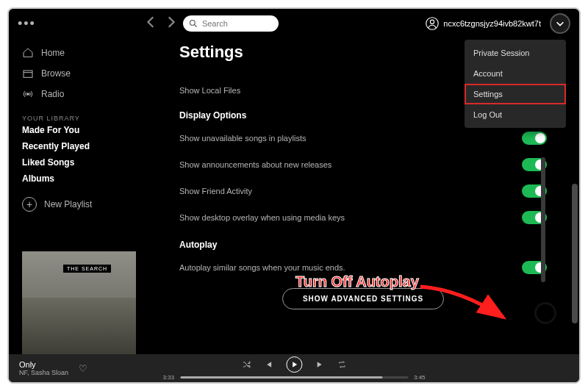 This screenshot has height=391, width=588. I want to click on search-input, so click(235, 24).